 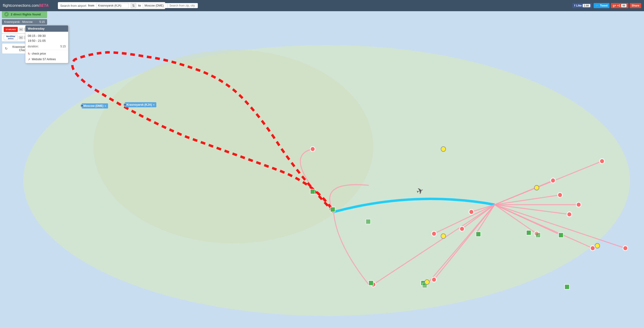 What do you see at coordinates (47, 56) in the screenshot?
I see `tooltip-actions: ↻ check price ↗ Website S7 Airlines` at bounding box center [47, 56].